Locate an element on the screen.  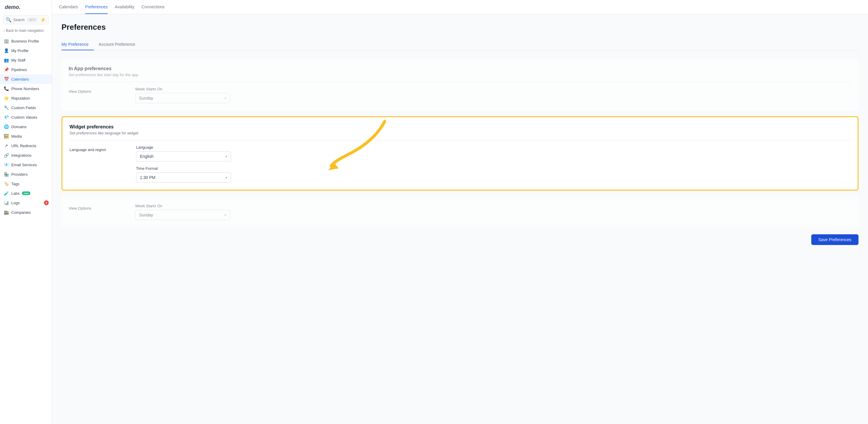
calendars-icon: 📅 is located at coordinates (6, 79).